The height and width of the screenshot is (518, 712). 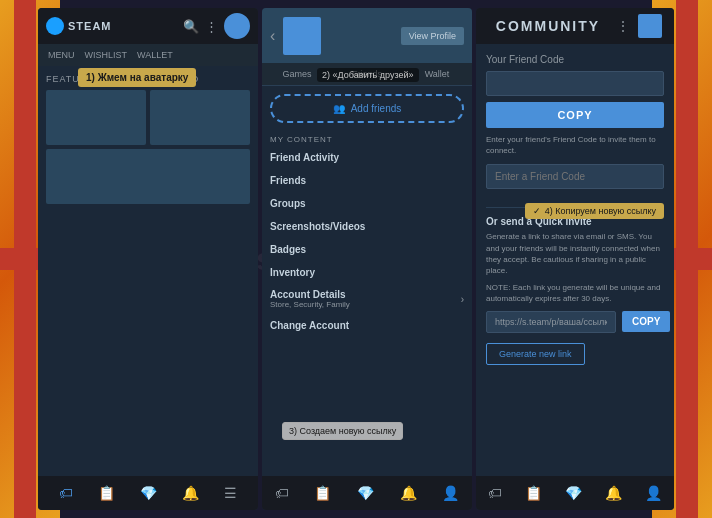 I want to click on add-friends-label: Add friends, so click(x=376, y=108).